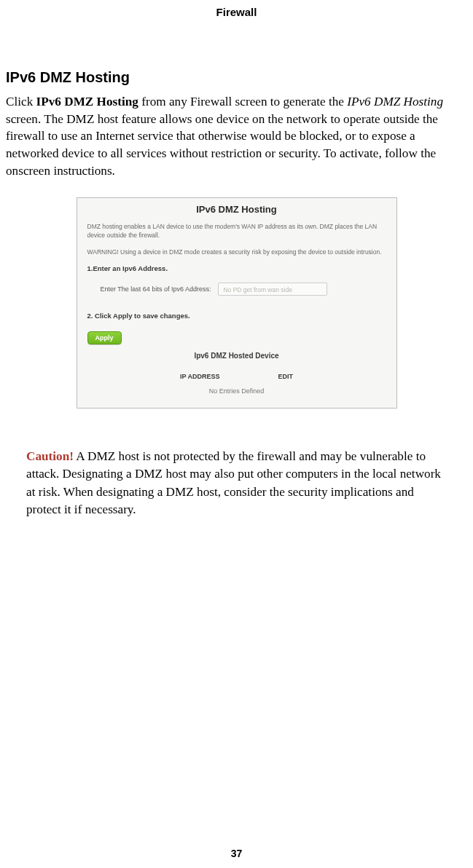  Describe the element at coordinates (286, 376) in the screenshot. I see `col-edit: EDIT` at that location.